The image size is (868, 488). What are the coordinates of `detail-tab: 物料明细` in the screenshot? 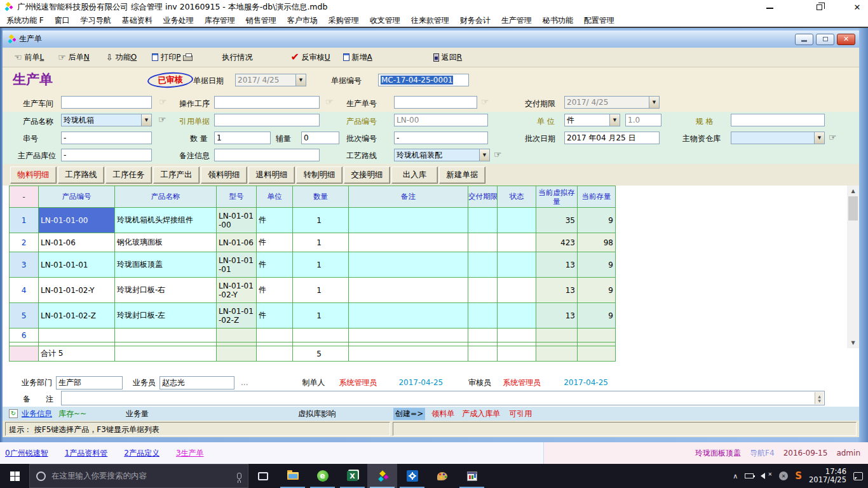 It's located at (33, 175).